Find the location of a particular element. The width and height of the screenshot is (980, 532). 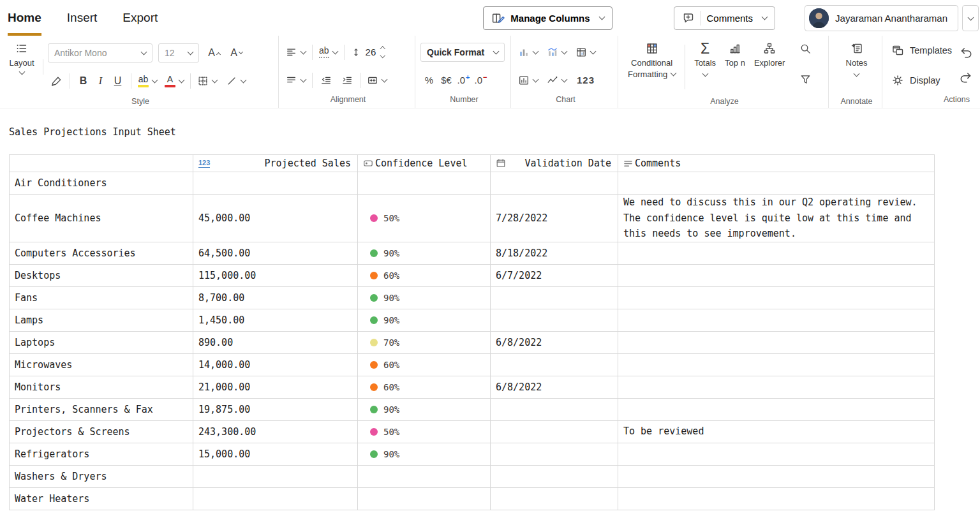

projected-sales-cell: 19,875.00 is located at coordinates (276, 410).